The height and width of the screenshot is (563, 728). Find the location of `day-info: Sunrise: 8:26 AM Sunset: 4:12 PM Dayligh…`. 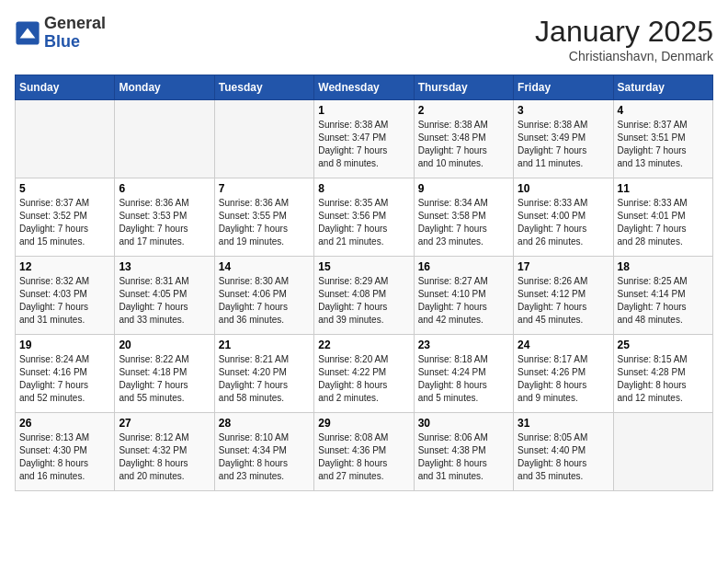

day-info: Sunrise: 8:26 AM Sunset: 4:12 PM Dayligh… is located at coordinates (563, 301).